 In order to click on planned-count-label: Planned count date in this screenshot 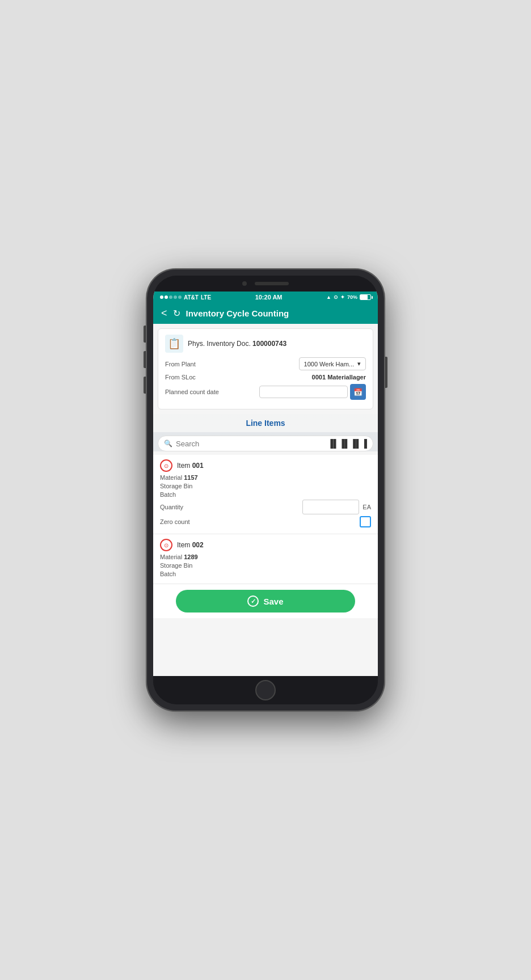, I will do `click(212, 392)`.